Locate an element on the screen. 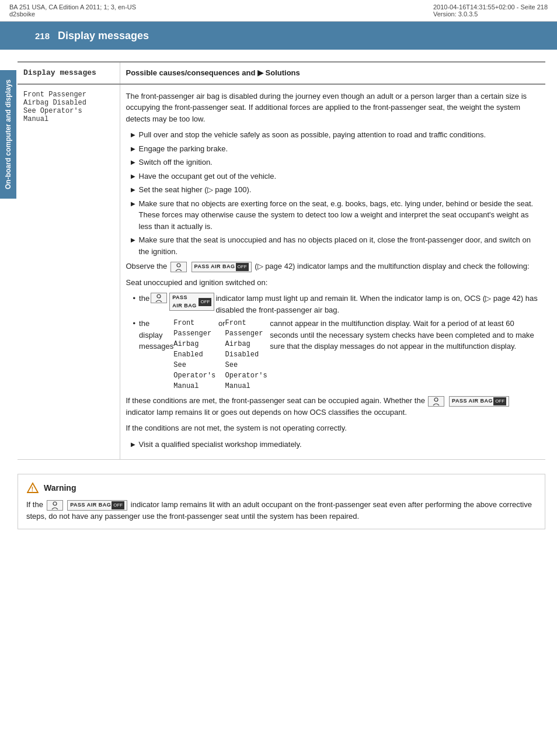 The image size is (557, 756). warning-text: If the PASS AIR BAG OFF indicator lamp r… is located at coordinates (281, 511).